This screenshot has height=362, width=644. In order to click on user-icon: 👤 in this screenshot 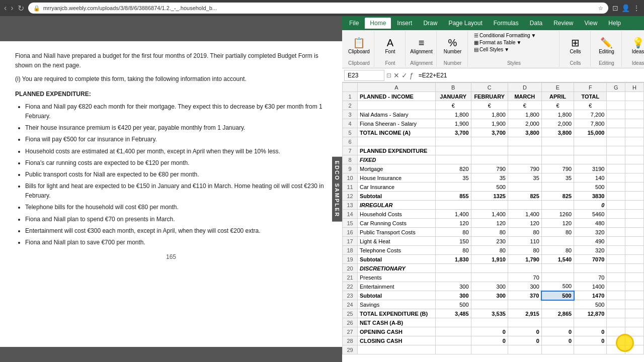, I will do `click(626, 8)`.